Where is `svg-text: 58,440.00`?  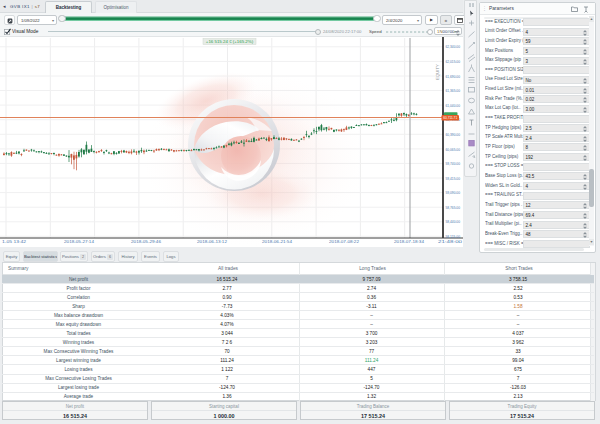
svg-text: 58,440.00 is located at coordinates (454, 222).